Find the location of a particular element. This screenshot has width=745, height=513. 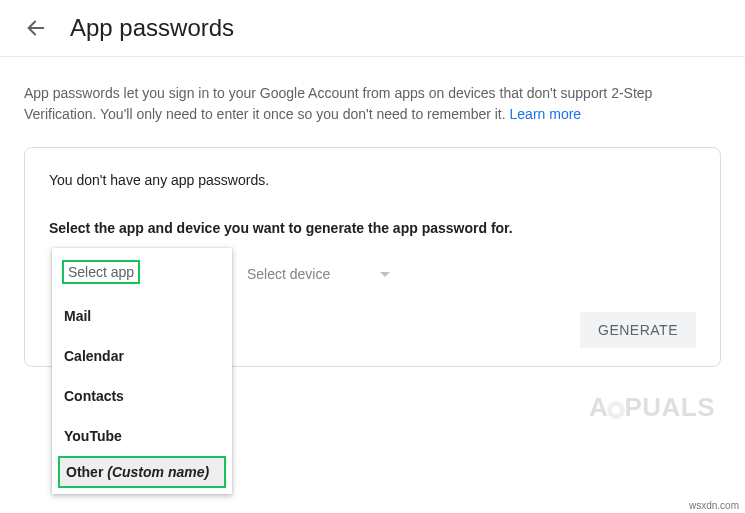

other-label-italic: (Custom name) is located at coordinates (158, 472).